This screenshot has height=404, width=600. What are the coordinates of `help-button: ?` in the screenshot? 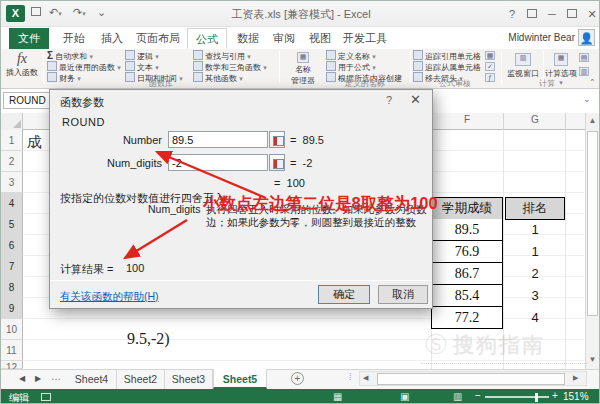 It's located at (512, 14).